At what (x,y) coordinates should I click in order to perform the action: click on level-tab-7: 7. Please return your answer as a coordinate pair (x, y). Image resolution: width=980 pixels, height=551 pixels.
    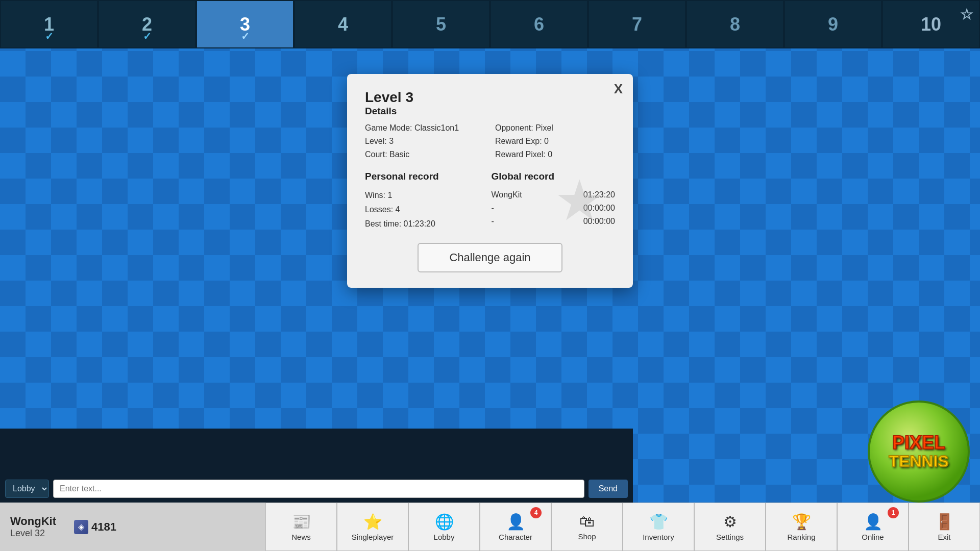
    Looking at the image, I should click on (637, 24).